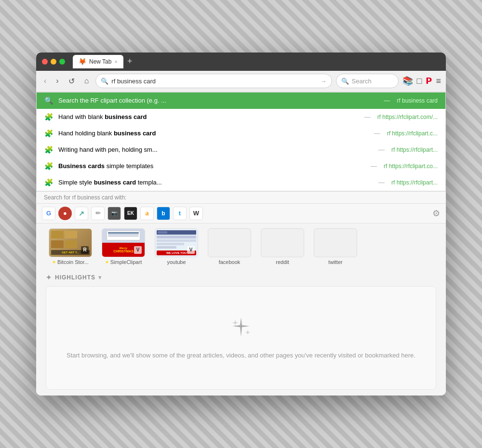  I want to click on close-button, so click(45, 62).